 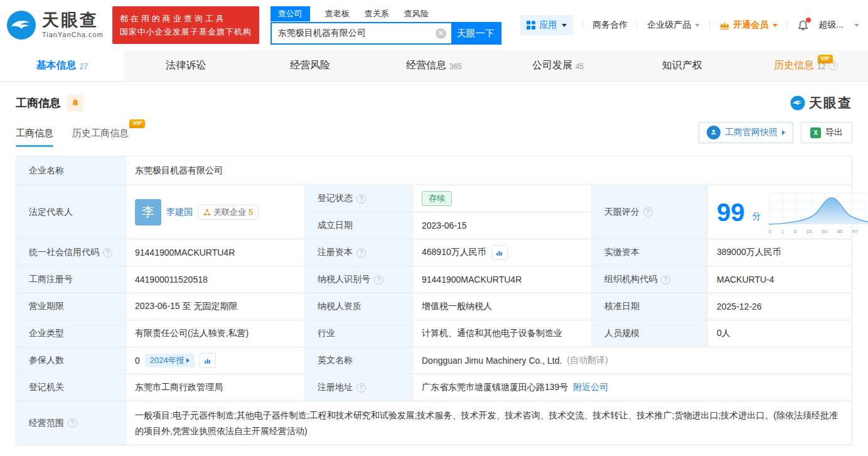 What do you see at coordinates (441, 34) in the screenshot?
I see `clear-icon: ✕` at bounding box center [441, 34].